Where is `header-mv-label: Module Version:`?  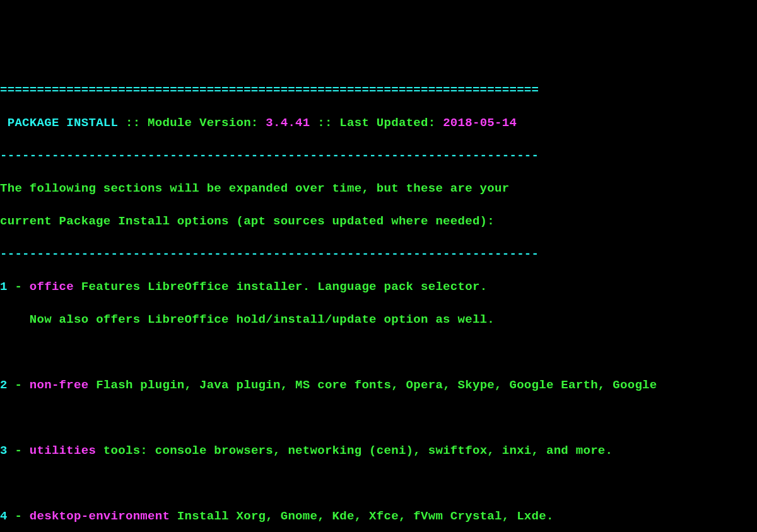 header-mv-label: Module Version: is located at coordinates (207, 123).